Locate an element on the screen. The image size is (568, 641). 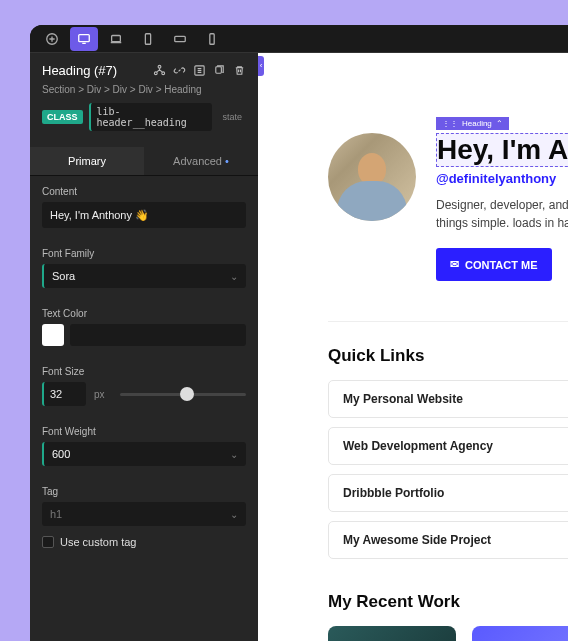
chevron-up-icon: ⌃ is located at coordinates (500, 124).